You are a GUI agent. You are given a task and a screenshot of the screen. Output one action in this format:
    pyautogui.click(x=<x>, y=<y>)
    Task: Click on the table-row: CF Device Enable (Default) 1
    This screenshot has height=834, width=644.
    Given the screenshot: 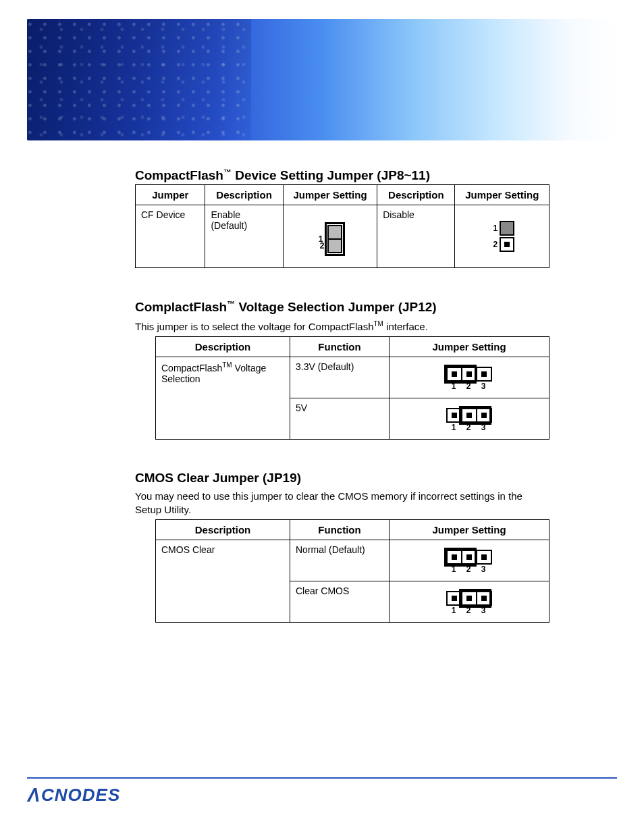 What is the action you would take?
    pyautogui.click(x=343, y=236)
    